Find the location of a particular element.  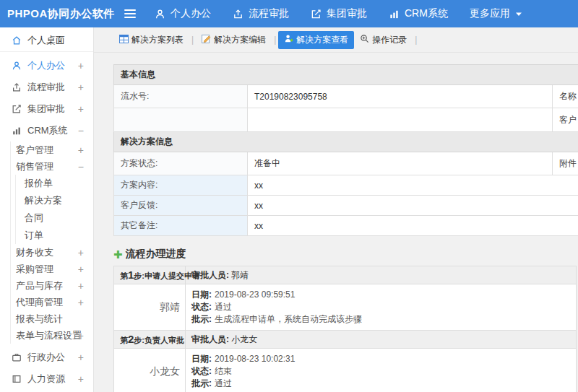

handler-name: 小龙女 is located at coordinates (150, 370).